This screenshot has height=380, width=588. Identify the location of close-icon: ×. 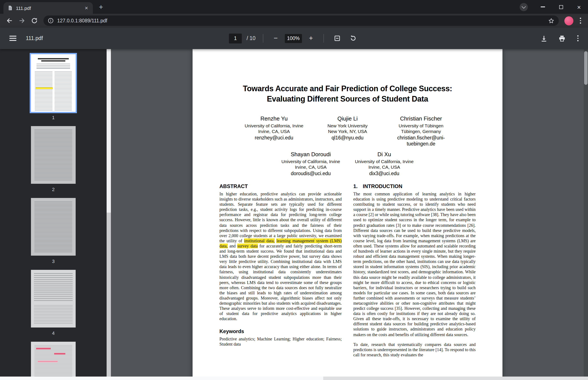
(579, 7).